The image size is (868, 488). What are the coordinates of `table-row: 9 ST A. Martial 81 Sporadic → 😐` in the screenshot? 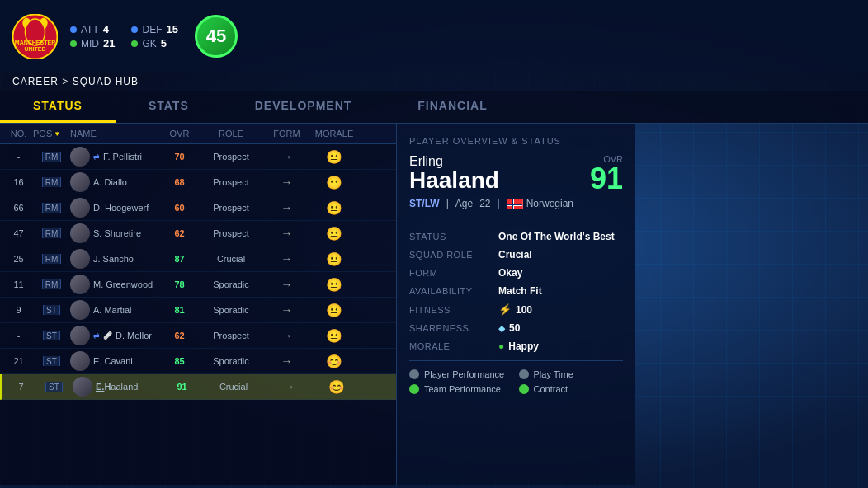 It's located at (198, 310).